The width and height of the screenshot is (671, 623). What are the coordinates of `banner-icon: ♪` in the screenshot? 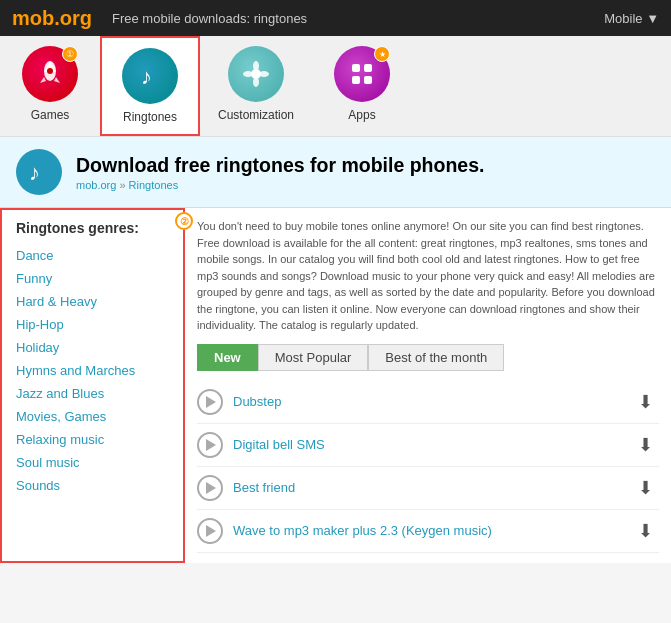 It's located at (39, 172).